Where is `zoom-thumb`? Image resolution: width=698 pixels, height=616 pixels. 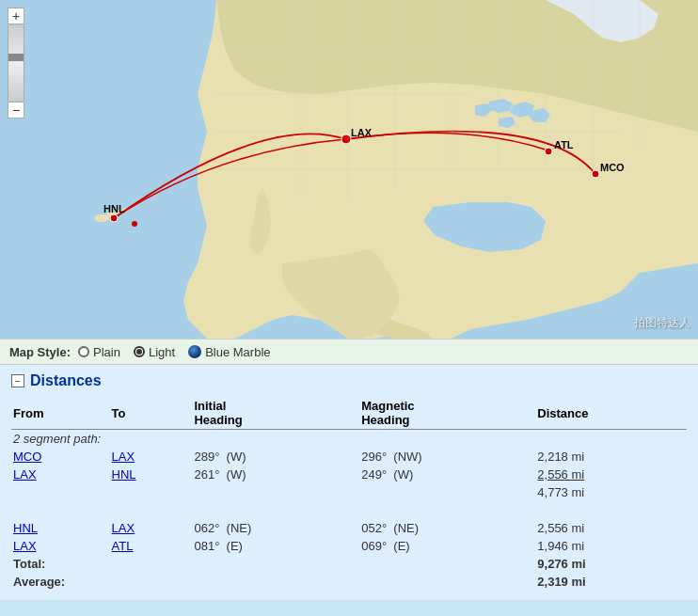
zoom-thumb is located at coordinates (16, 57).